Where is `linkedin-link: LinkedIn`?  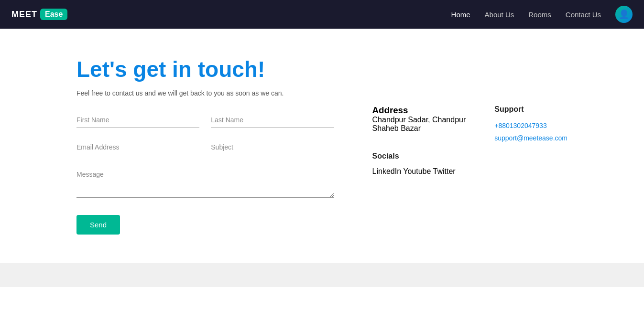
linkedin-link: LinkedIn is located at coordinates (387, 171).